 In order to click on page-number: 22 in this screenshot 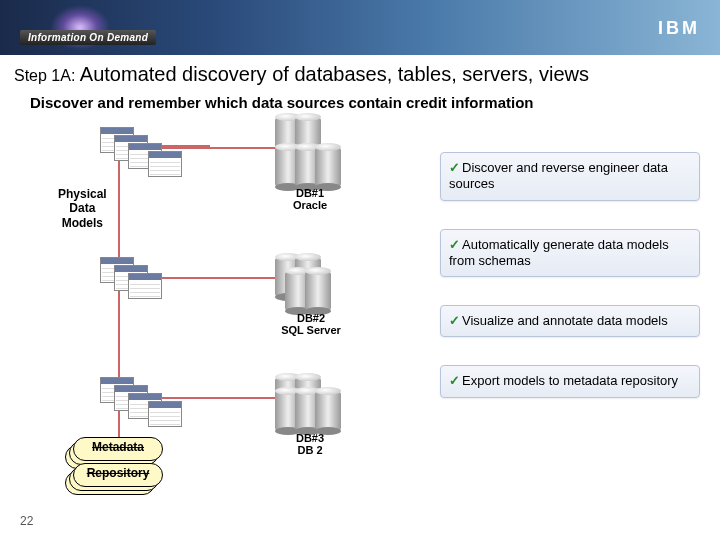, I will do `click(26, 521)`.